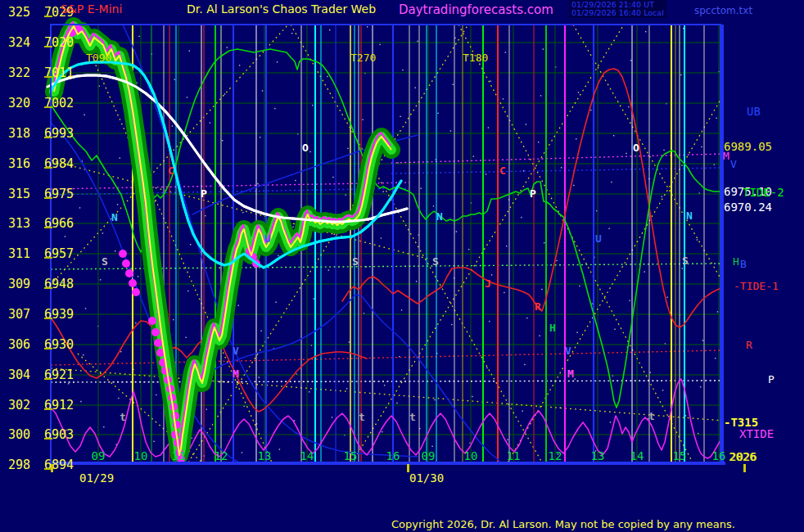 This screenshot has height=532, width=804. Describe the element at coordinates (20, 194) in the screenshot. I see `y-axis-label-left: 315` at that location.